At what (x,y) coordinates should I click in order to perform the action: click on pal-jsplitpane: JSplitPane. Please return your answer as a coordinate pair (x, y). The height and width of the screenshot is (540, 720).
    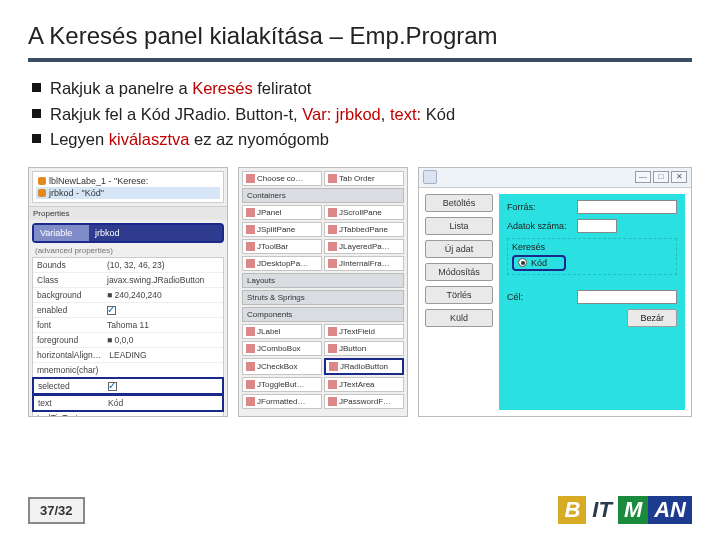
    Looking at the image, I should click on (282, 230).